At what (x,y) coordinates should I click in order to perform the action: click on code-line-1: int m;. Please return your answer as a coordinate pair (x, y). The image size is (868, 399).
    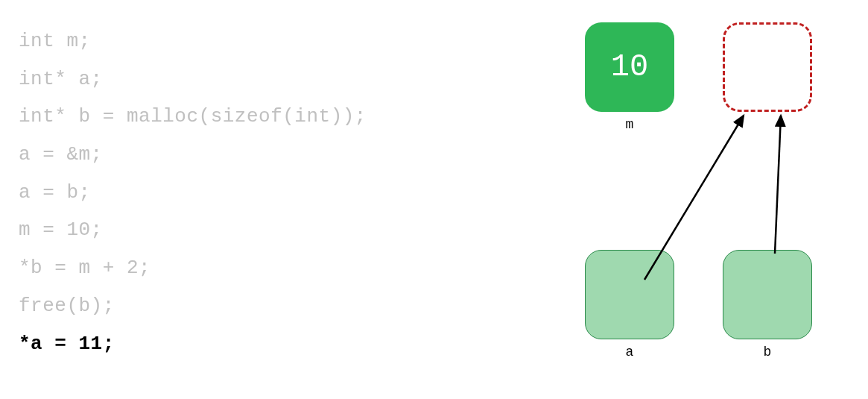
    Looking at the image, I should click on (192, 42).